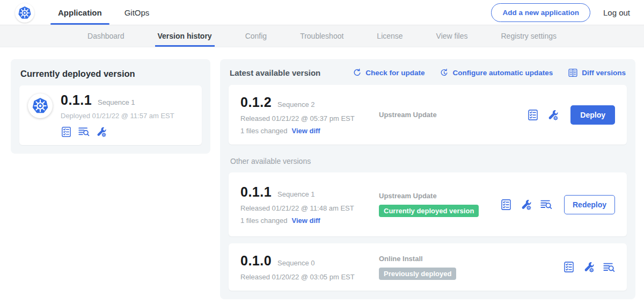 The image size is (644, 303). What do you see at coordinates (502, 73) in the screenshot?
I see `configure-automatic-updates-label: Configure automatic updates` at bounding box center [502, 73].